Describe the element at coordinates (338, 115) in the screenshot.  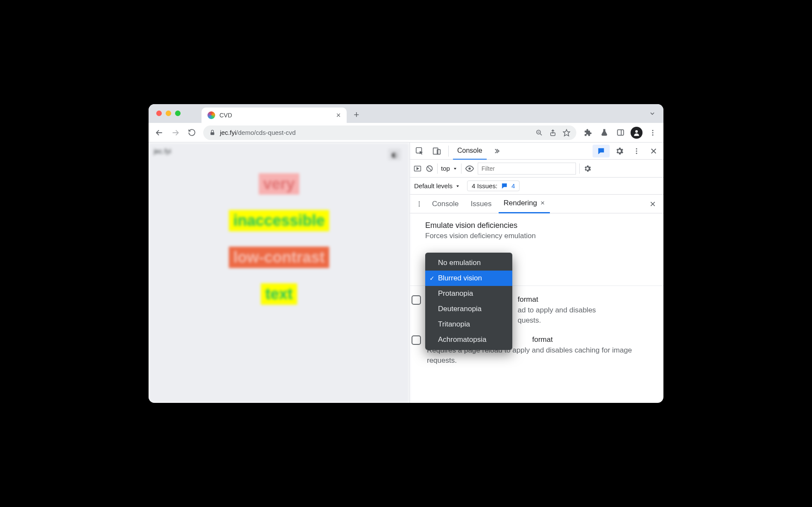
I see `close-tab-icon: ×` at that location.